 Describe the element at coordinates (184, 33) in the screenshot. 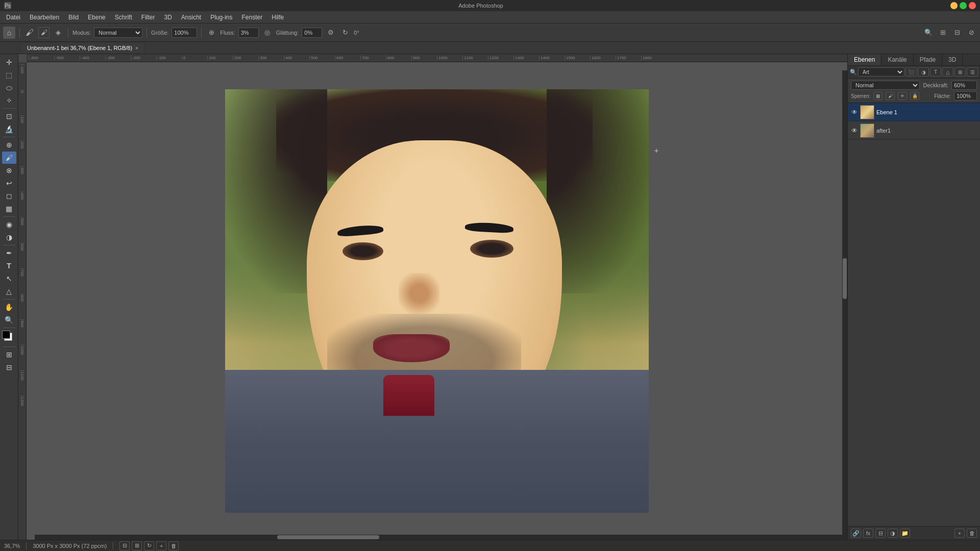

I see `size-input` at that location.